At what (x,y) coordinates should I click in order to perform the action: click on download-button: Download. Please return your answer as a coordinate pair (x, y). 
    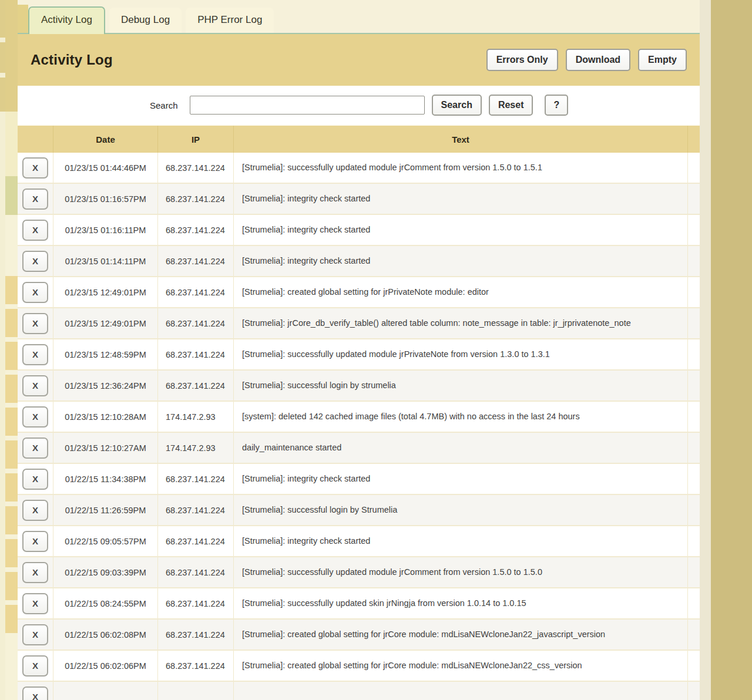
    Looking at the image, I should click on (598, 60).